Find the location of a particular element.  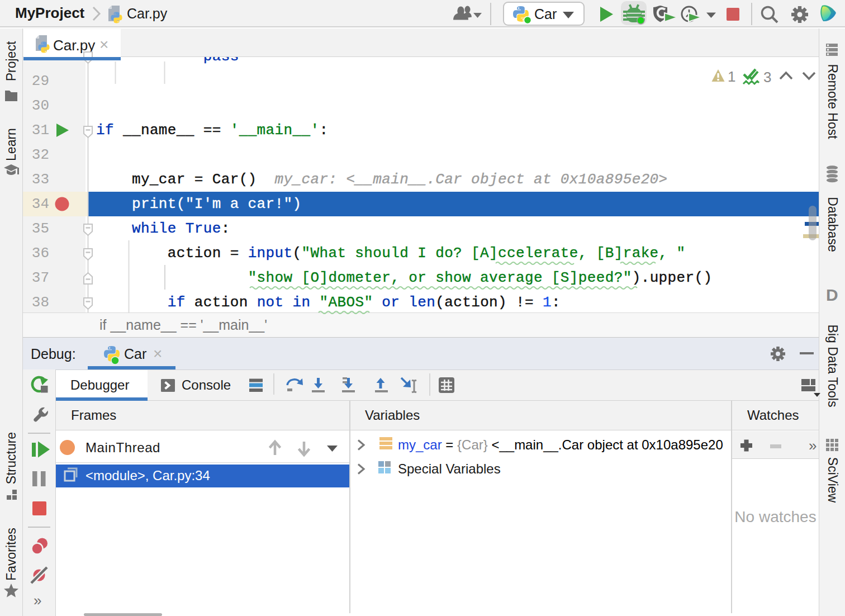

svg-text: 1 is located at coordinates (732, 77).